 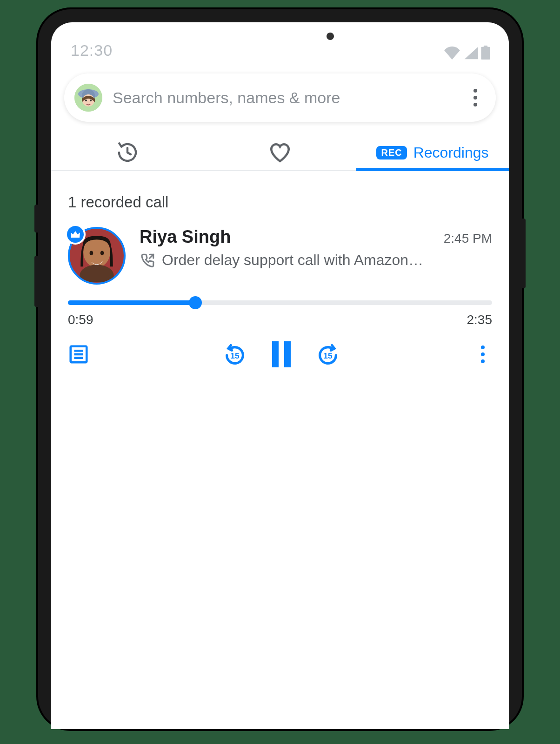 What do you see at coordinates (284, 98) in the screenshot?
I see `search-input: Search numbers, names & more` at bounding box center [284, 98].